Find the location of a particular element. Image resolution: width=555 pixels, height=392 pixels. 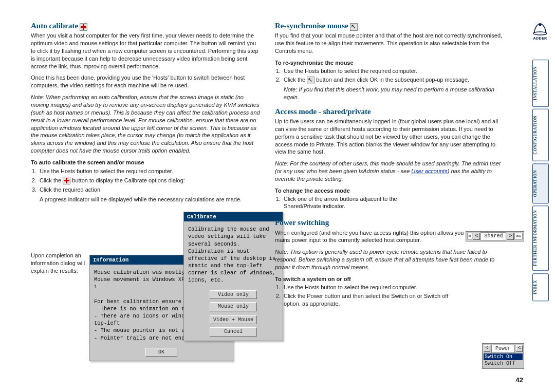

heading-auto-calibrate: Auto calibrate is located at coordinates (54, 26).